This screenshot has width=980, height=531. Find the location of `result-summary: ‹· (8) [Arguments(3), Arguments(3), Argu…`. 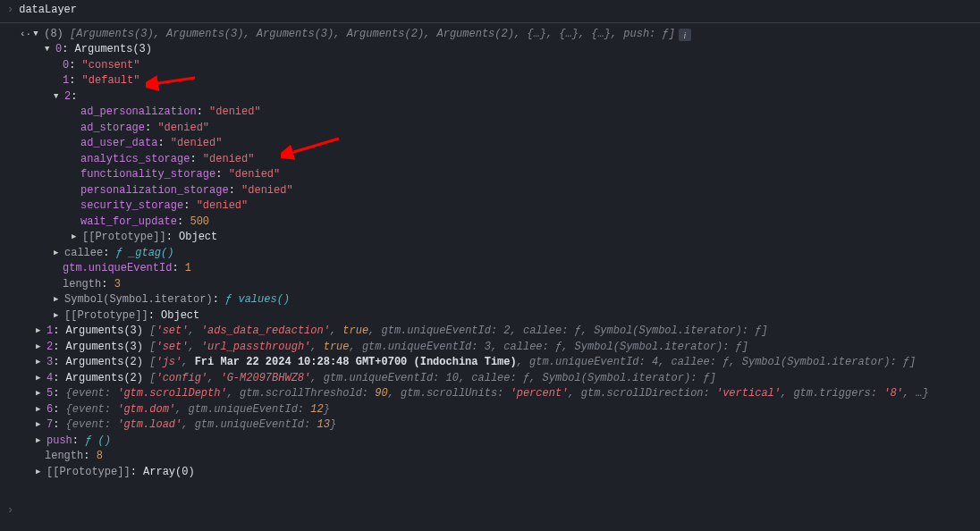

result-summary: ‹· (8) [Arguments(3), Arguments(3), Argu… is located at coordinates (490, 35).